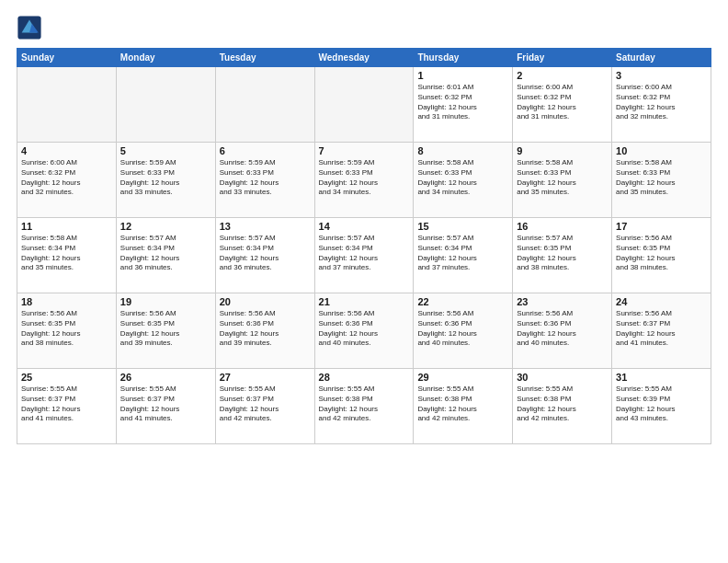 This screenshot has height=563, width=728. What do you see at coordinates (463, 256) in the screenshot?
I see `calendar-cell: 15Sunrise: 5:57 AM Sunset: 6:34 PM Dayli…` at bounding box center [463, 256].